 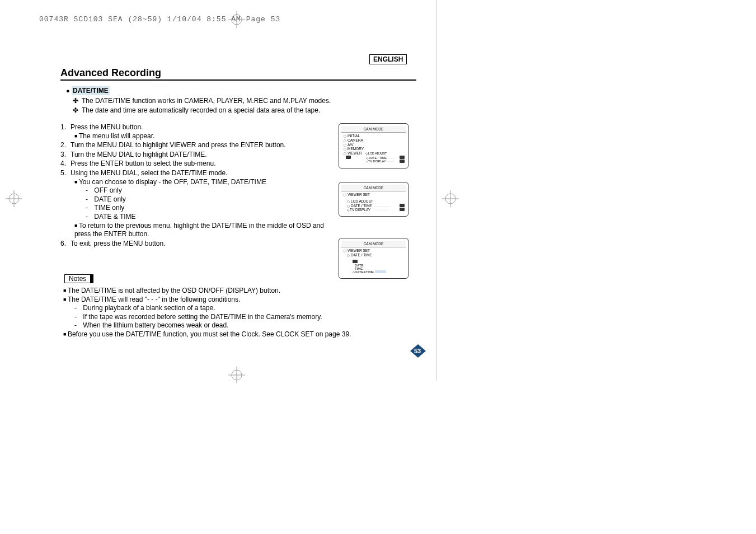 I want to click on page-title: Advanced Recording, so click(x=111, y=73).